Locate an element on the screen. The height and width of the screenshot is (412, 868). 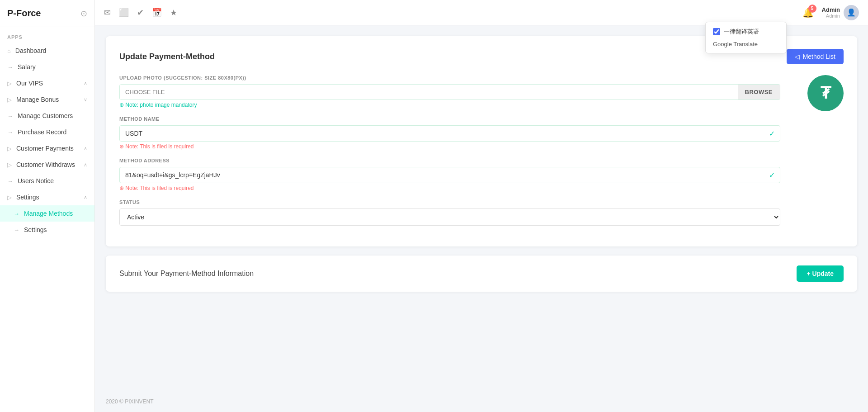
card-title: Update Payment-Method is located at coordinates (167, 57).